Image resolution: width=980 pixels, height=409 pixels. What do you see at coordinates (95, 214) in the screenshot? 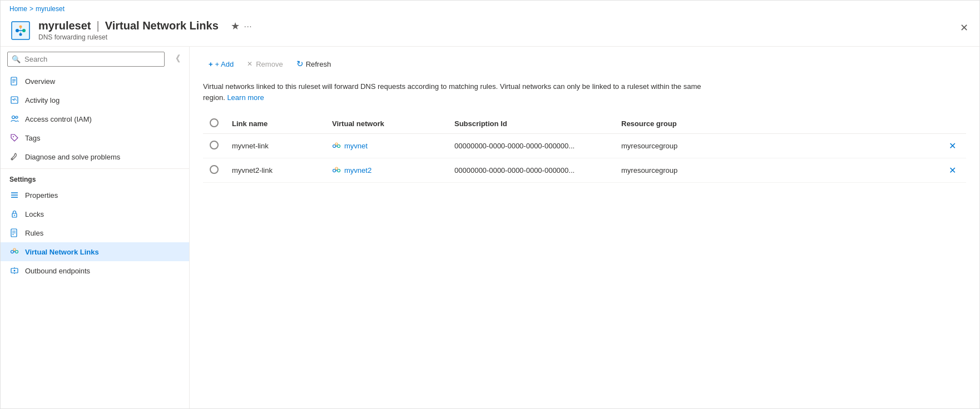
I see `sidebar-item-locks: Locks` at bounding box center [95, 214].